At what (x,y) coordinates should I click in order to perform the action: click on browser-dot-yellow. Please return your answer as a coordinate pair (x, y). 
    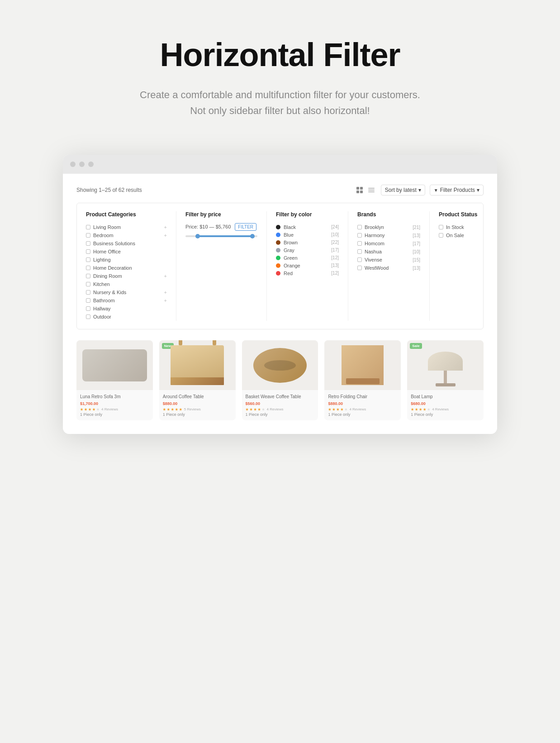
    Looking at the image, I should click on (82, 164).